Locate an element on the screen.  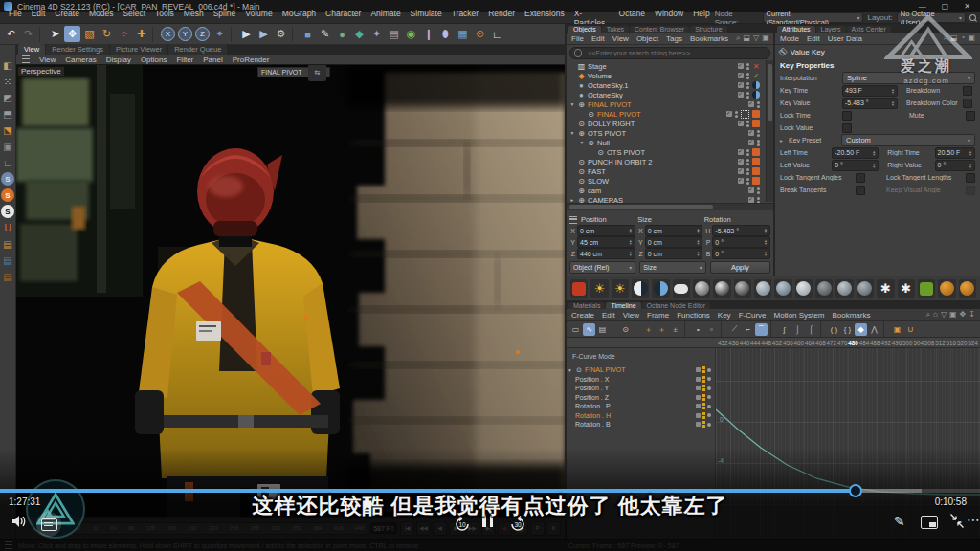
z-axis-lock: Z is located at coordinates (203, 34).